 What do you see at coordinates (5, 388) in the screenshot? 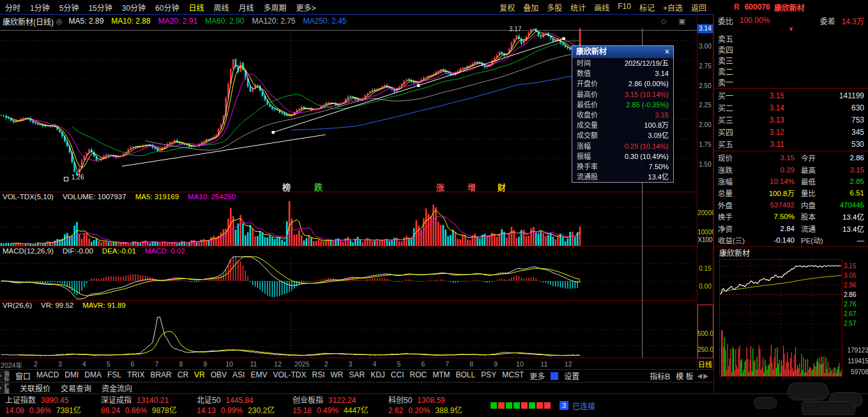
I see `extension-tab-a: 扩展A` at bounding box center [5, 388].